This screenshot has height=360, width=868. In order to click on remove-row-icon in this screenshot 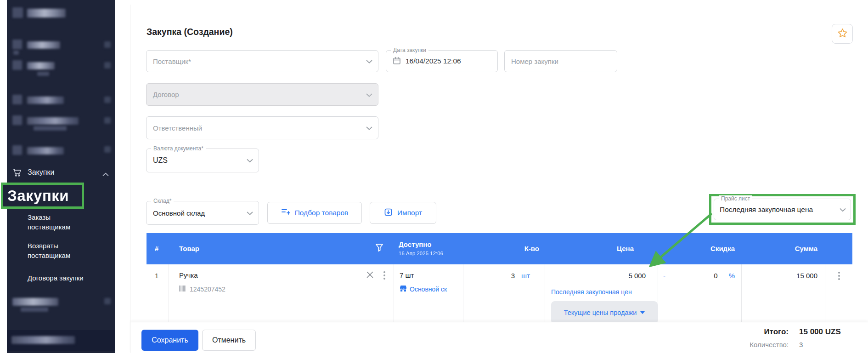, I will do `click(370, 275)`.